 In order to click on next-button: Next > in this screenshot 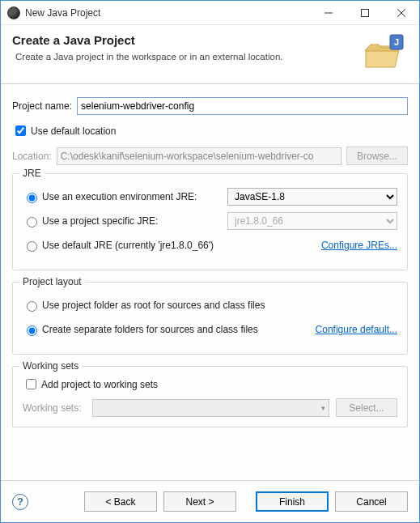, I will do `click(200, 502)`.